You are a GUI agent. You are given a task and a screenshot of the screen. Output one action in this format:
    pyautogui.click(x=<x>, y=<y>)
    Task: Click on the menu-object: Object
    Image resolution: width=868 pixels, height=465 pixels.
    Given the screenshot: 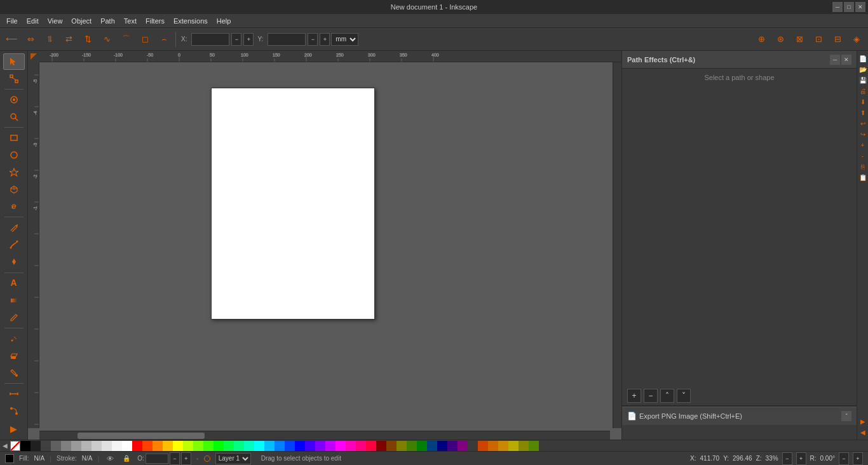 What is the action you would take?
    pyautogui.click(x=81, y=21)
    